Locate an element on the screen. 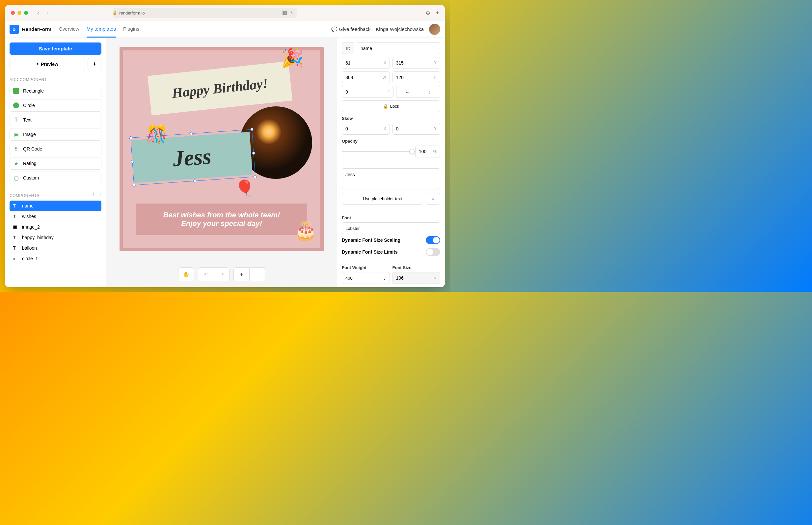 The height and width of the screenshot is (525, 812). maximize-icon is located at coordinates (26, 13).